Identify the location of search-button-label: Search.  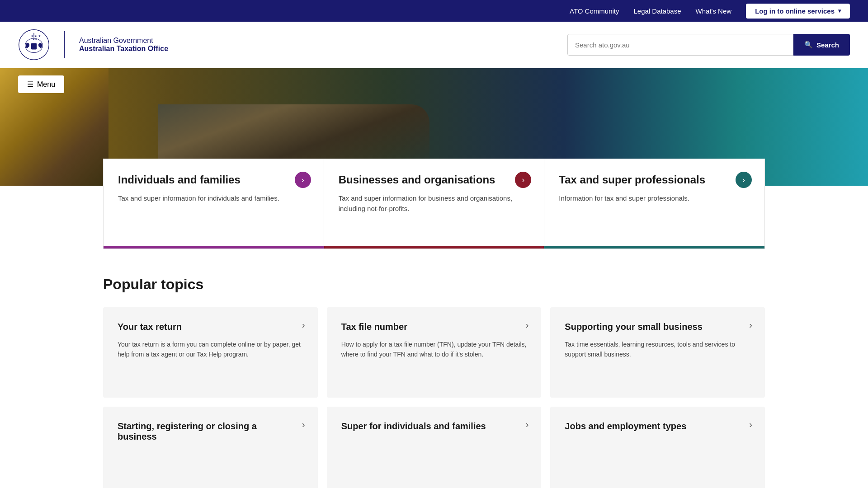
(828, 45).